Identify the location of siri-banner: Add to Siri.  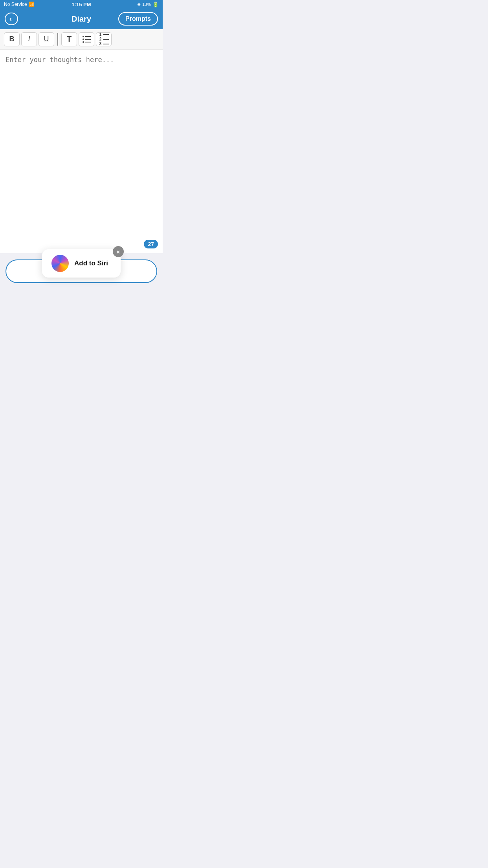
(81, 263).